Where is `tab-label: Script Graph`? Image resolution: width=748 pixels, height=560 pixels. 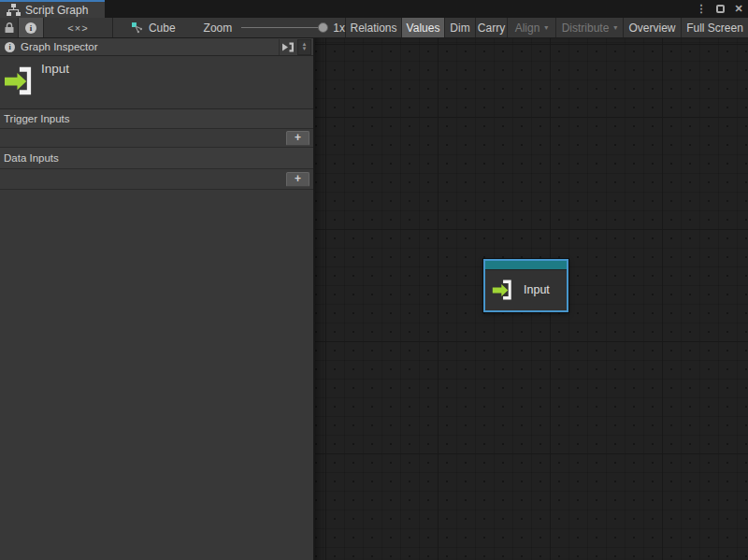
tab-label: Script Graph is located at coordinates (56, 10).